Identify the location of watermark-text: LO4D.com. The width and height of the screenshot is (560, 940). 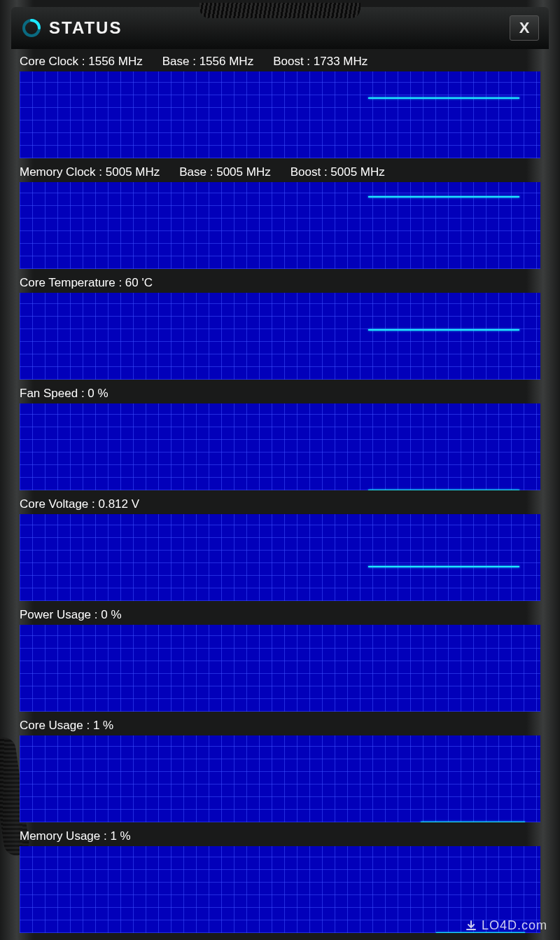
(514, 926).